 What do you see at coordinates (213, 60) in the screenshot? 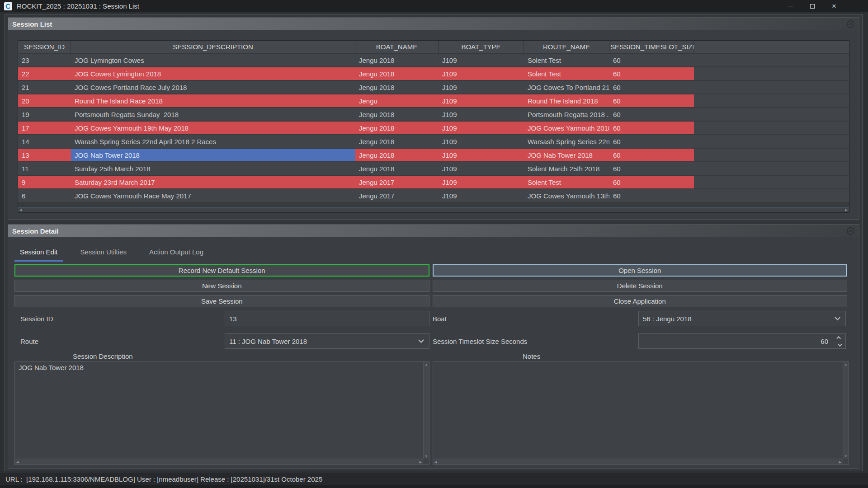
I see `cell-description: JOG Lymington Cowes` at bounding box center [213, 60].